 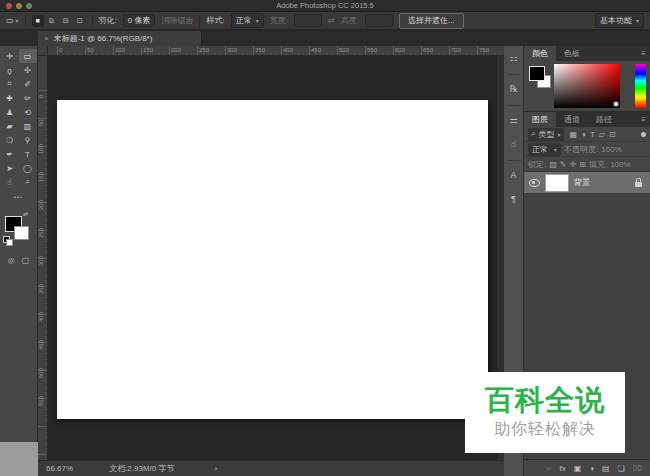 I want to click on adjustment-layers-filter-icon: ◑, so click(x=584, y=134).